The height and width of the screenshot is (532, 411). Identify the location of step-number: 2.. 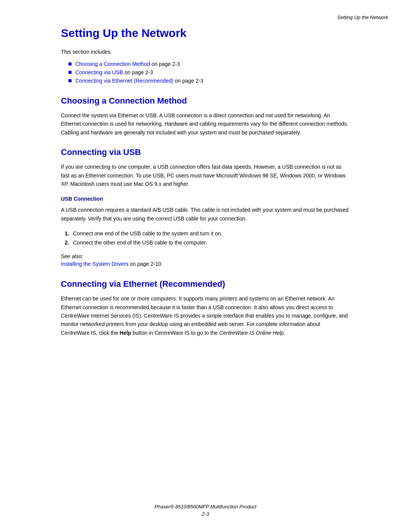
(69, 243).